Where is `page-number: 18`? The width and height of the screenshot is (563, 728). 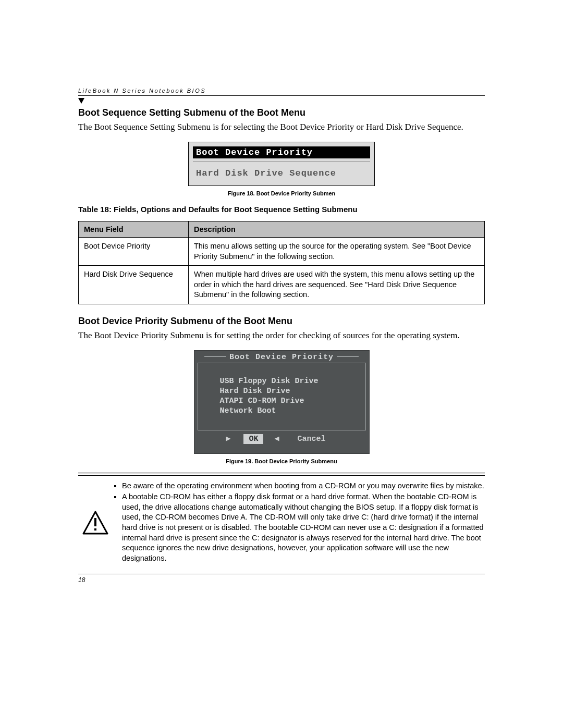
page-number: 18 is located at coordinates (282, 578).